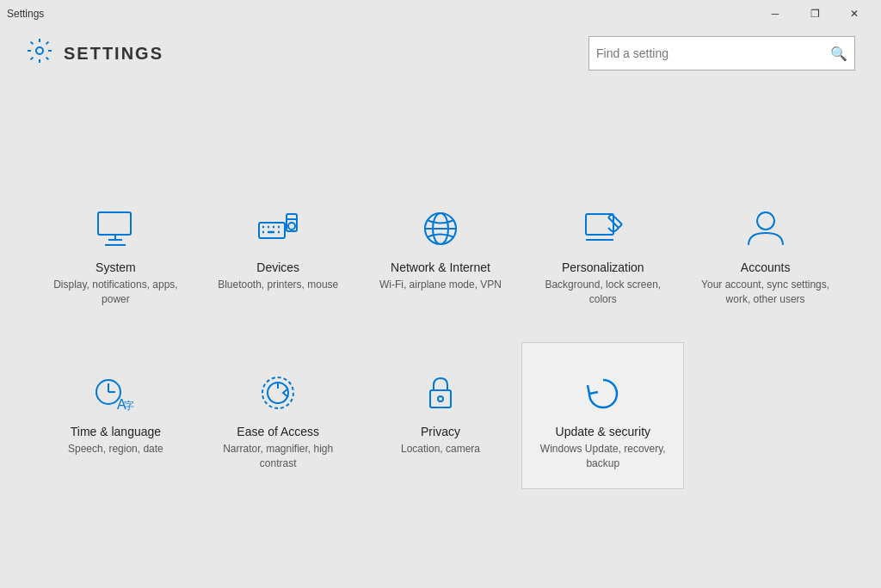 This screenshot has height=588, width=881. What do you see at coordinates (440, 432) in the screenshot?
I see `privacy-label: Privacy` at bounding box center [440, 432].